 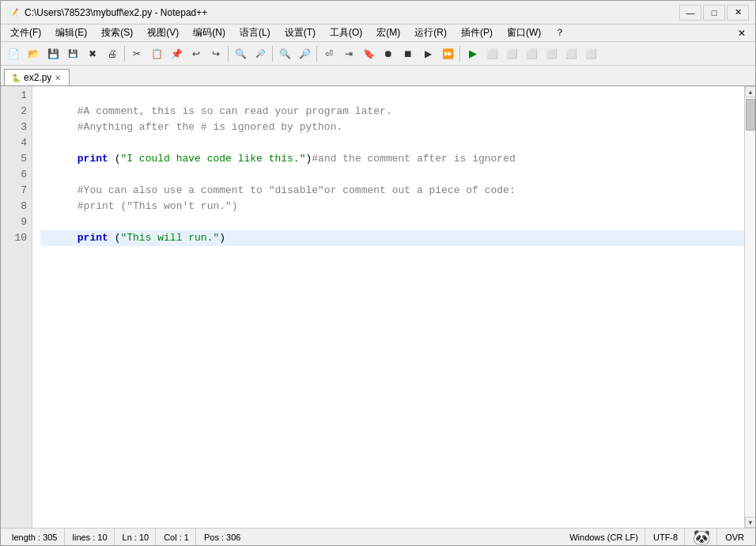 I want to click on tb-run-cmd: ▶, so click(x=472, y=54).